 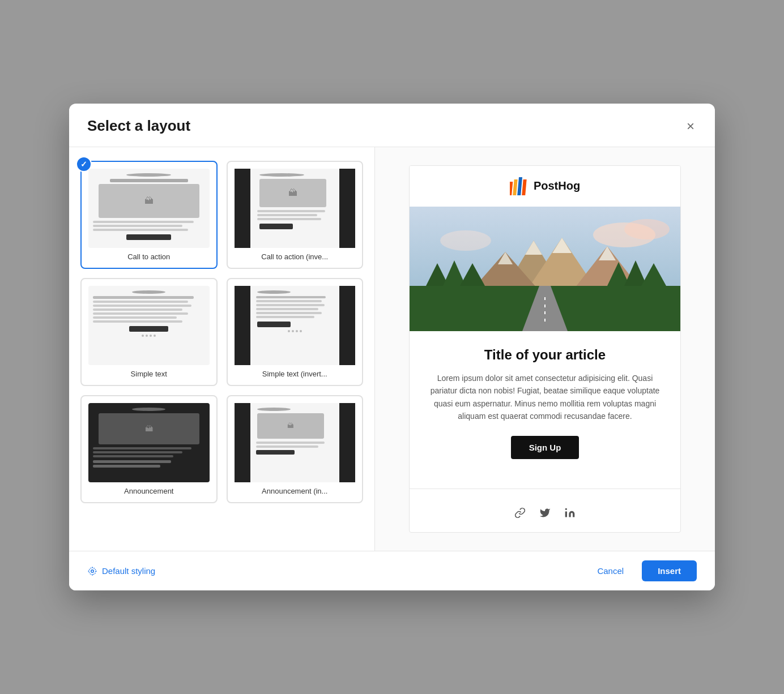 I want to click on layout-label-simple: Simple text, so click(x=149, y=374).